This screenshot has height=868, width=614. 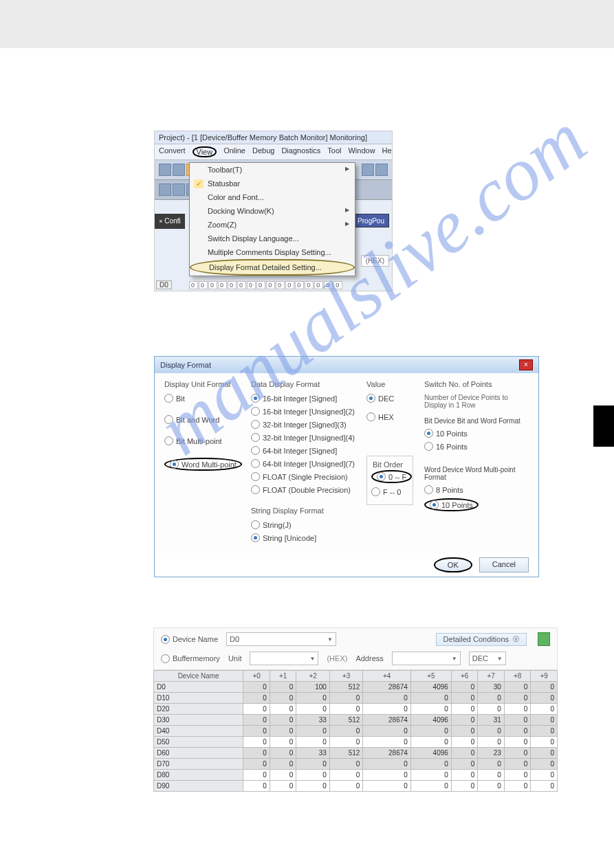 What do you see at coordinates (390, 416) in the screenshot?
I see `radio-option: HEX` at bounding box center [390, 416].